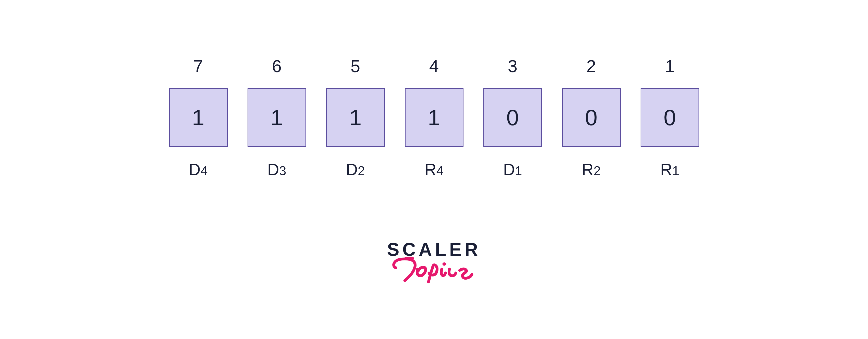  I want to click on name-label: D3, so click(277, 170).